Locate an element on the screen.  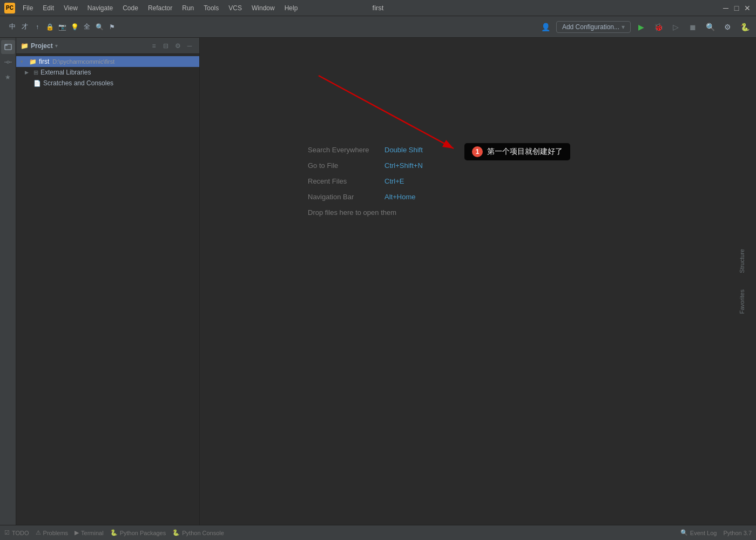
panel-close-button: ─ is located at coordinates (190, 46).